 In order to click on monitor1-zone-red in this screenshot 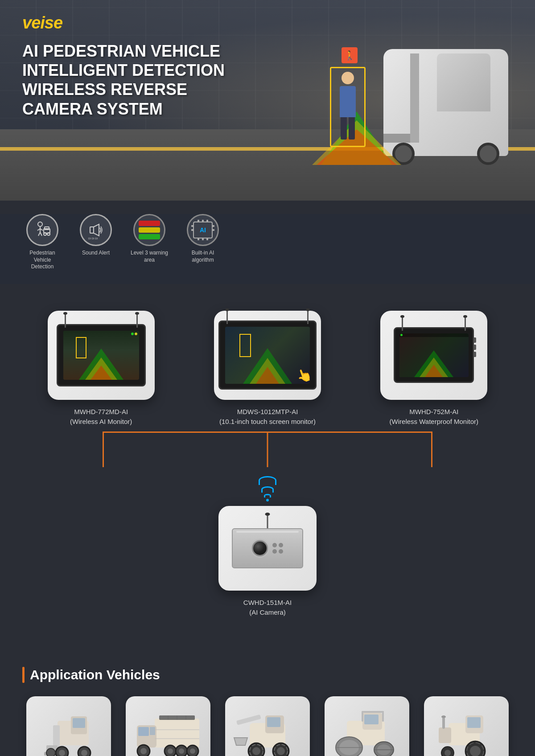, I will do `click(101, 373)`.